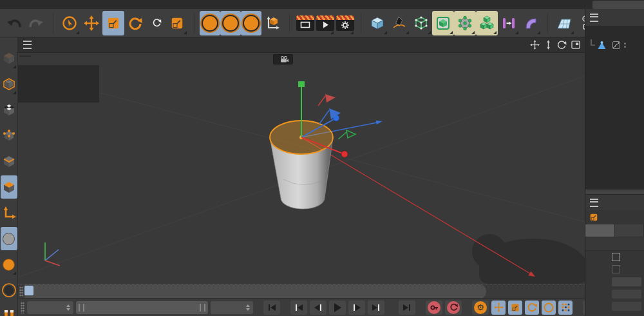  Describe the element at coordinates (377, 23) in the screenshot. I see `add-primitive-cube-button` at that location.